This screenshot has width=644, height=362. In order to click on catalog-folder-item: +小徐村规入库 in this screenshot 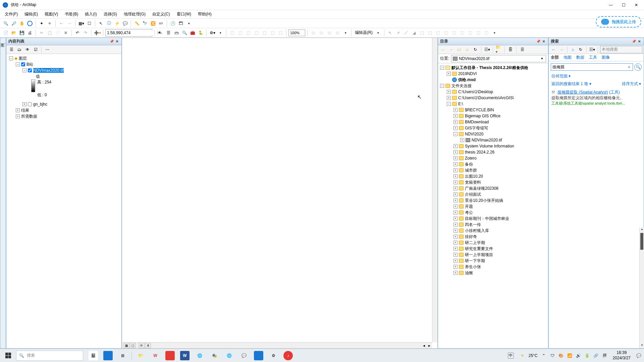, I will do `click(493, 231)`.